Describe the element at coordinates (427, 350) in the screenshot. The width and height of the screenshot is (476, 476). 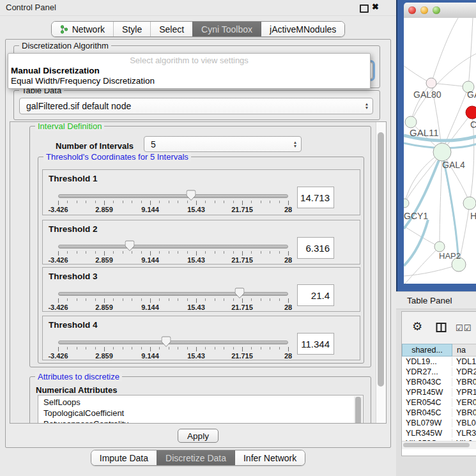
I see `column-header-shared-name: shared...` at that location.